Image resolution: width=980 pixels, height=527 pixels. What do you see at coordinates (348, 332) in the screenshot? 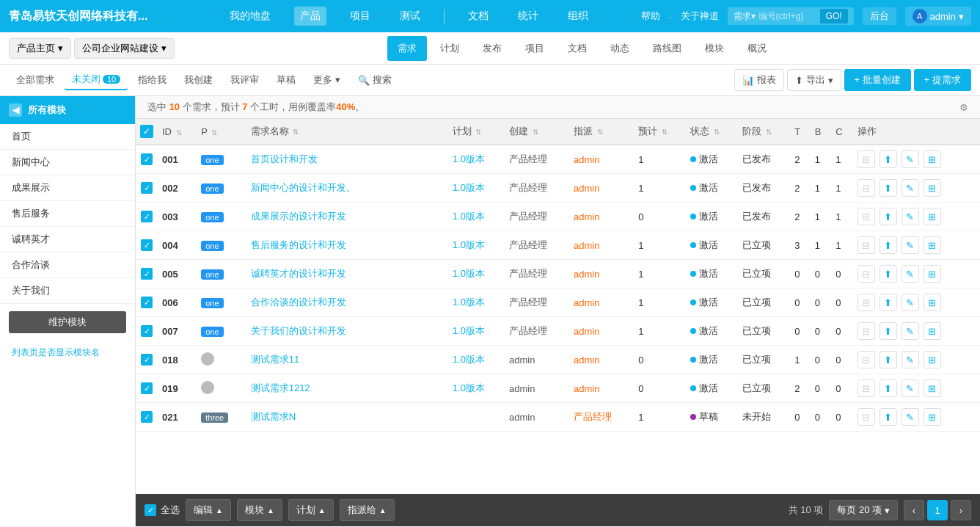
I see `row-name: 关于我们的设计和开发` at bounding box center [348, 332].